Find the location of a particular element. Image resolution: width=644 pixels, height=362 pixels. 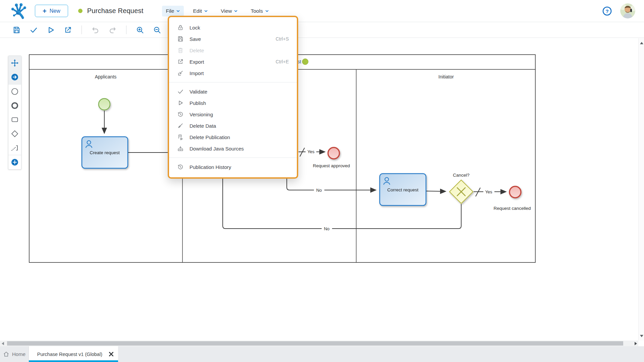

lane-label-initiator: Initiator is located at coordinates (446, 77).